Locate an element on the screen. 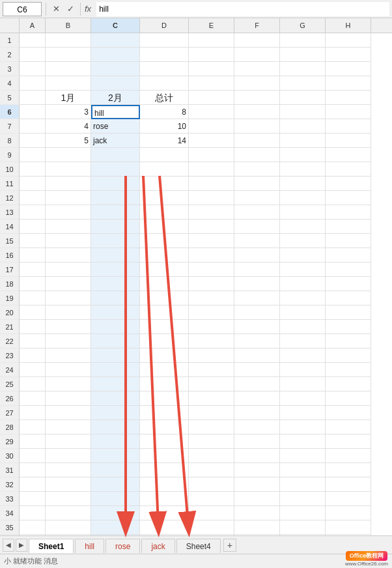 This screenshot has height=568, width=392. cell-E13 is located at coordinates (212, 212).